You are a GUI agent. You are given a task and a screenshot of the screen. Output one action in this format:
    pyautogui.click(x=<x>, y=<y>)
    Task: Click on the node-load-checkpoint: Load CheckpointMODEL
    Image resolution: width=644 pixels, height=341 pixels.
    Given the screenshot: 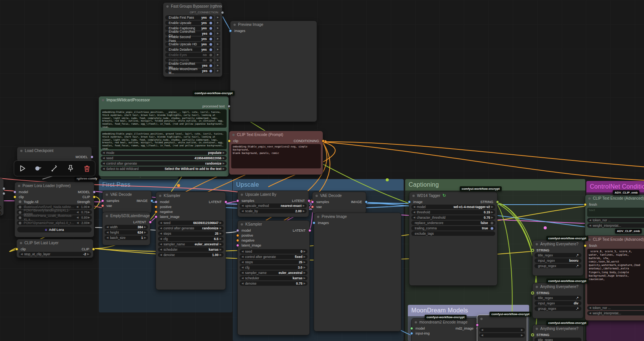 What is the action you would take?
    pyautogui.click(x=54, y=154)
    